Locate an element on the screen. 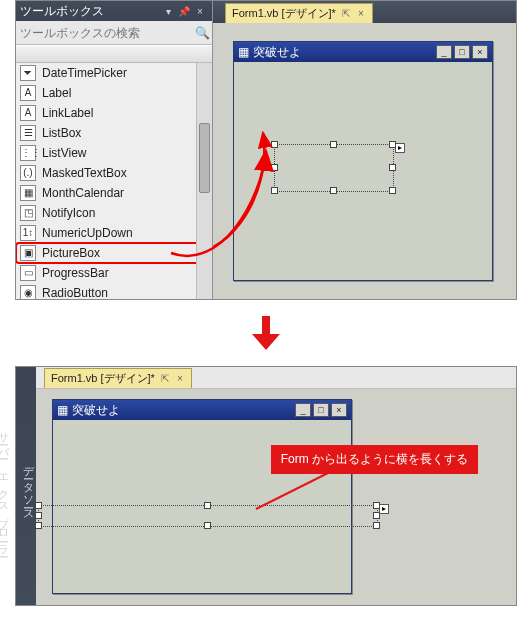 This screenshot has height=624, width=532. side-tabs: データソース サーバー エクスプローラー ツールボックス is located at coordinates (26, 486).